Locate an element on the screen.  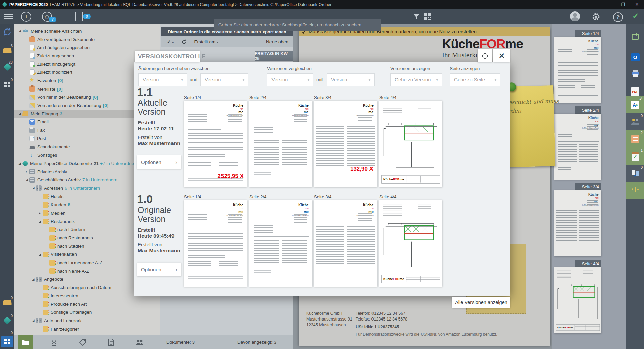
sticky-note-icon: 2 is located at coordinates (635, 139).